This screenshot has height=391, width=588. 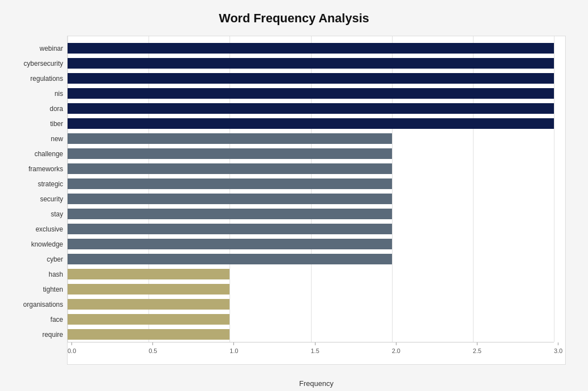 What do you see at coordinates (396, 351) in the screenshot?
I see `x-tick-label: 2.0` at bounding box center [396, 351].